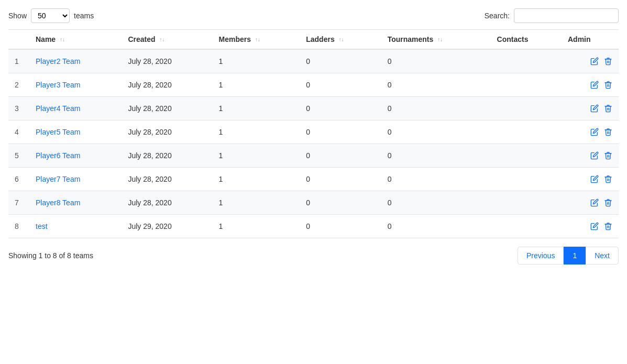 The image size is (627, 364). What do you see at coordinates (58, 85) in the screenshot?
I see `team-name-link: Player3 Team` at bounding box center [58, 85].